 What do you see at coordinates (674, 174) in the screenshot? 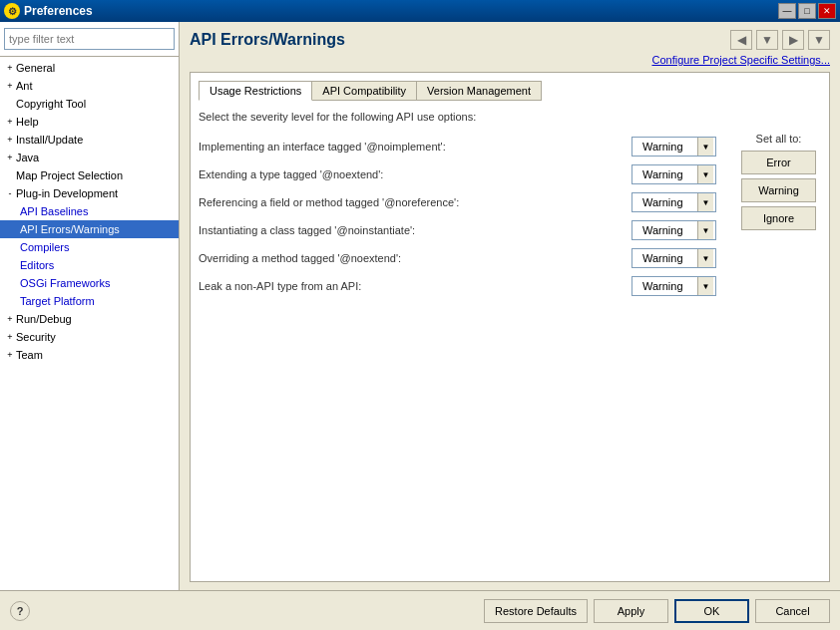
I see `select-value-1: Warning ▼` at bounding box center [674, 174].